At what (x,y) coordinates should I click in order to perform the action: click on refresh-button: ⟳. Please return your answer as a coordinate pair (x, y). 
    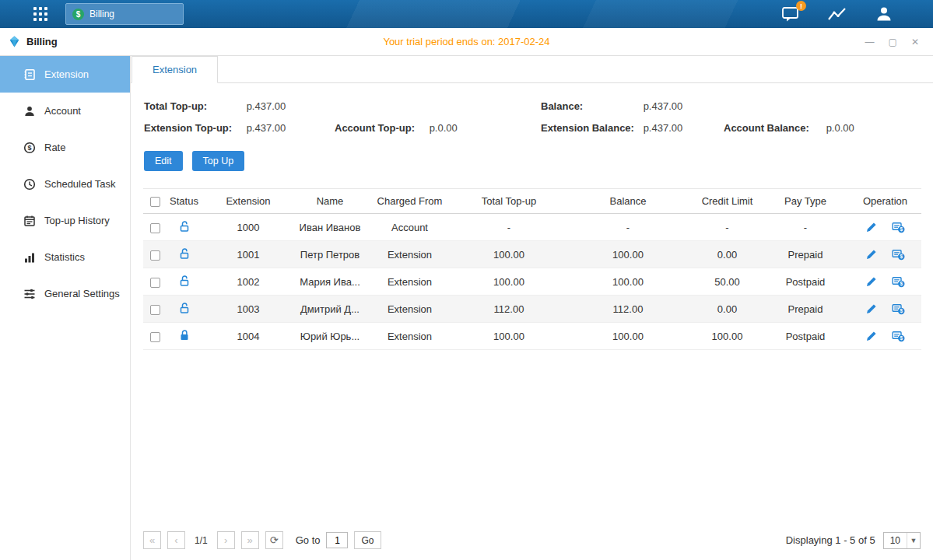
    Looking at the image, I should click on (274, 540).